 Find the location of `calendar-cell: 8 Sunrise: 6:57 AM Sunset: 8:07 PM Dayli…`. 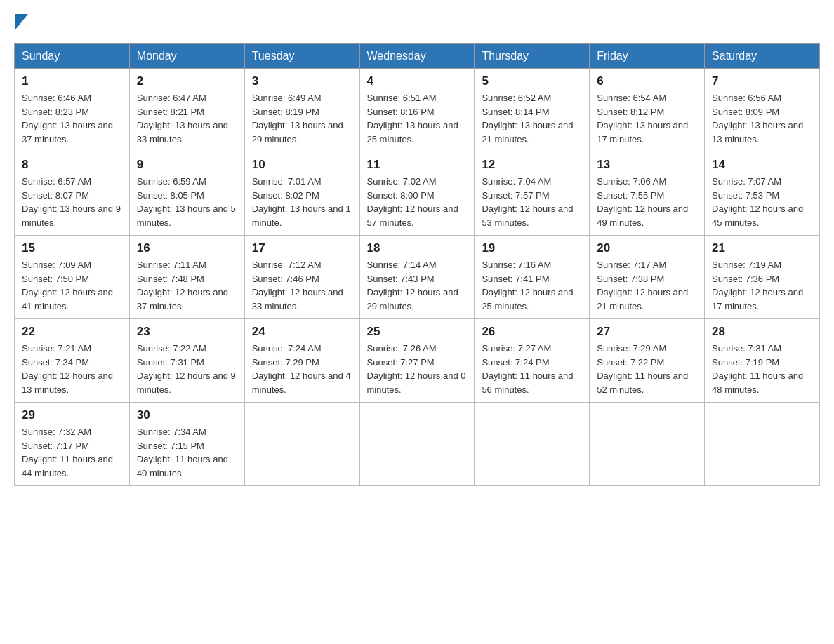

calendar-cell: 8 Sunrise: 6:57 AM Sunset: 8:07 PM Dayli… is located at coordinates (72, 194).